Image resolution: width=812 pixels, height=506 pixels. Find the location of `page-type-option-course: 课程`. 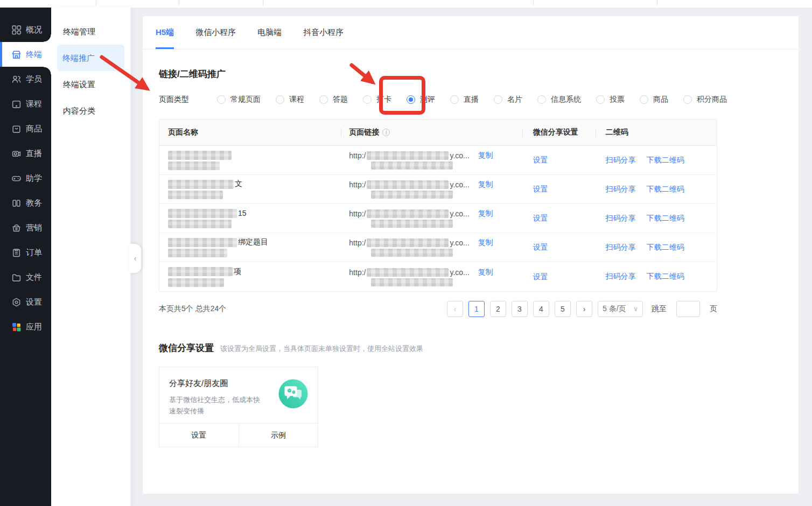

page-type-option-course: 课程 is located at coordinates (290, 100).